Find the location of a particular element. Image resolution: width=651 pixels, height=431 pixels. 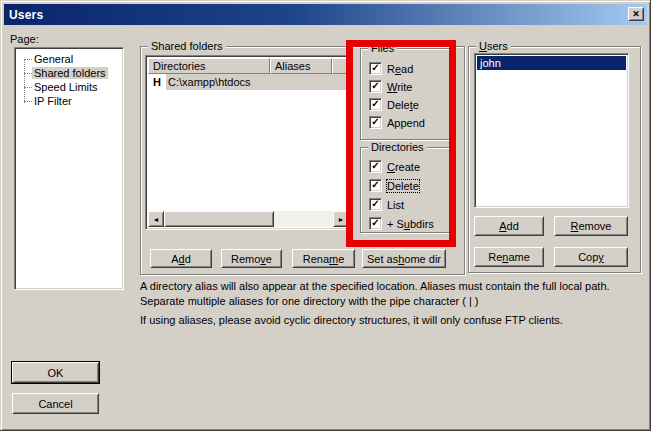

users-group-label: Users is located at coordinates (494, 46).